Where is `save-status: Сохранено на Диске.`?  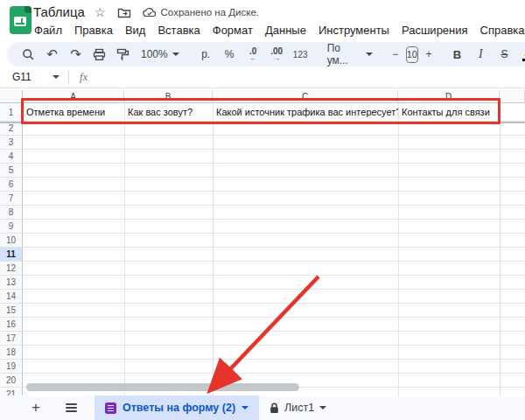 save-status: Сохранено на Диске. is located at coordinates (201, 12).